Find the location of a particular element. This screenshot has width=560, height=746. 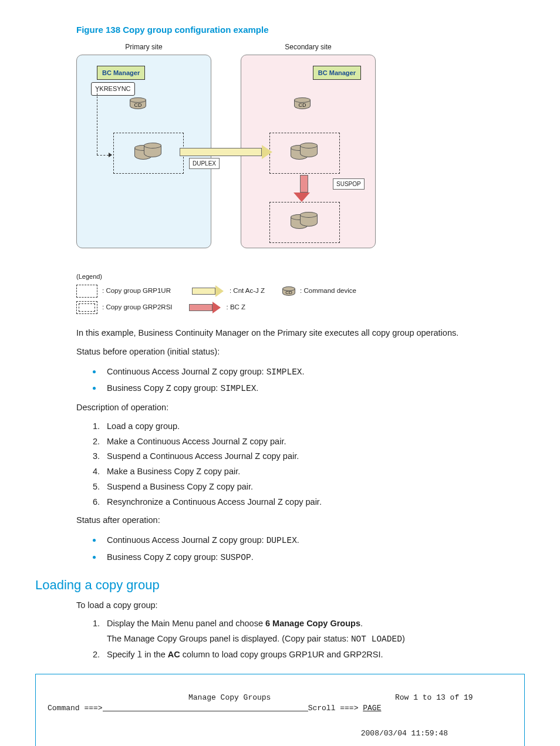

loading-steps: Display the Main Menu panel and choose 6… is located at coordinates (301, 640).